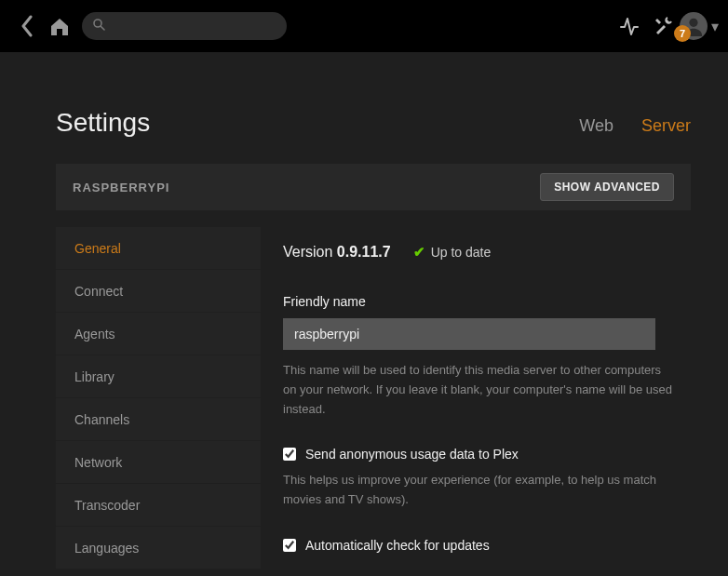  What do you see at coordinates (158, 548) in the screenshot?
I see `sidebar-item-languages: Languages` at bounding box center [158, 548].